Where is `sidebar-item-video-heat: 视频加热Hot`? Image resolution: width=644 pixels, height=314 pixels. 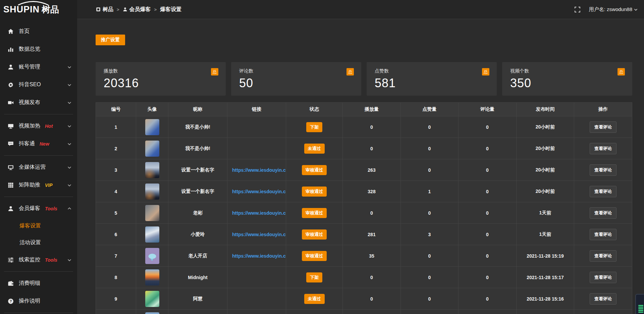
sidebar-item-video-heat: 视频加热Hot is located at coordinates (39, 126).